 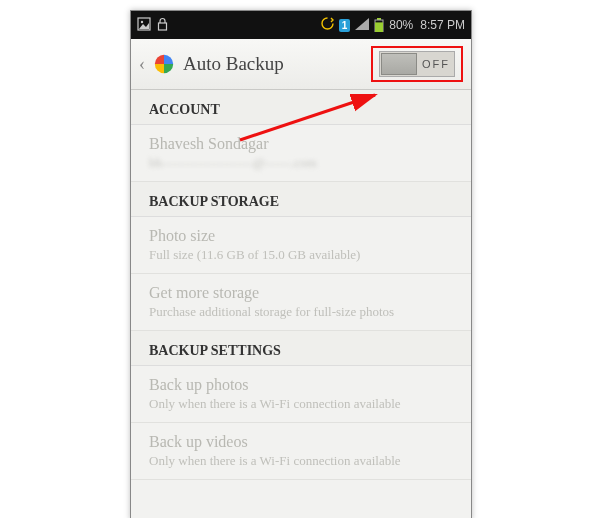 I want to click on get-more-title: Get more storage, so click(x=301, y=293).